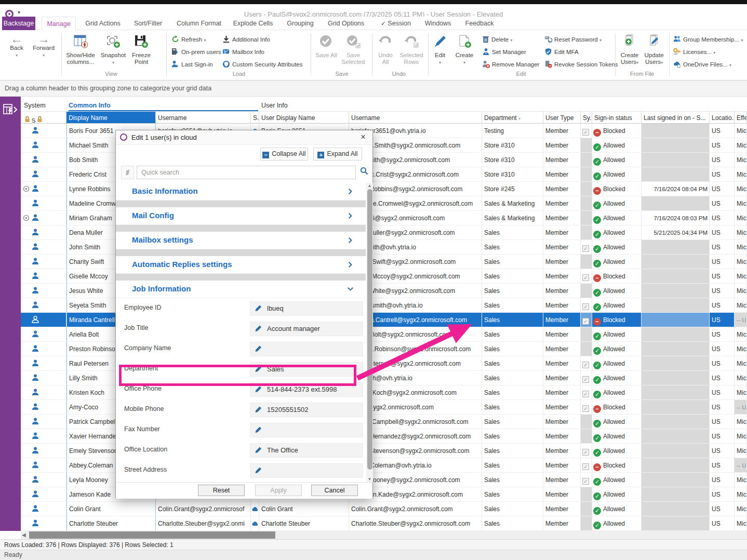 This screenshot has height=560, width=747. What do you see at coordinates (630, 50) in the screenshot?
I see `create-users-button: Create Users▾` at bounding box center [630, 50].